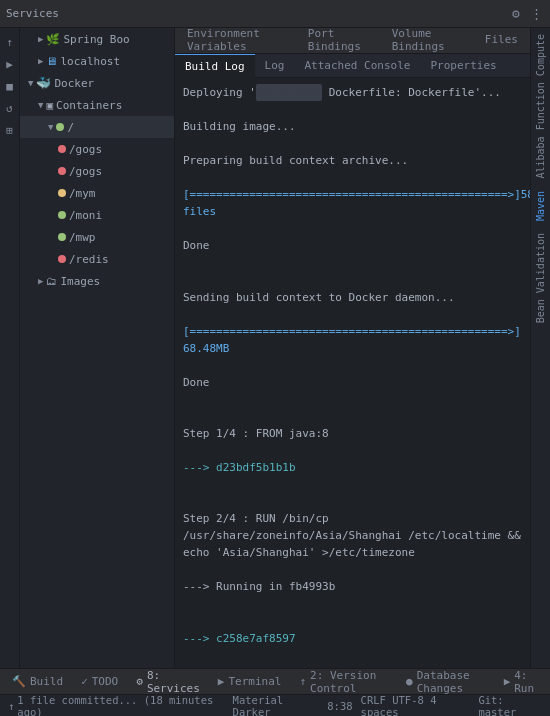 The image size is (550, 716). I want to click on left-icon-2: ▶, so click(10, 64).